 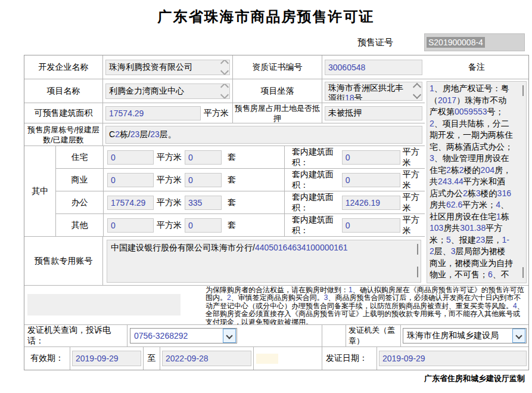 What do you see at coordinates (374, 67) in the screenshot?
I see `cert-no-input: 30060548` at bounding box center [374, 67].